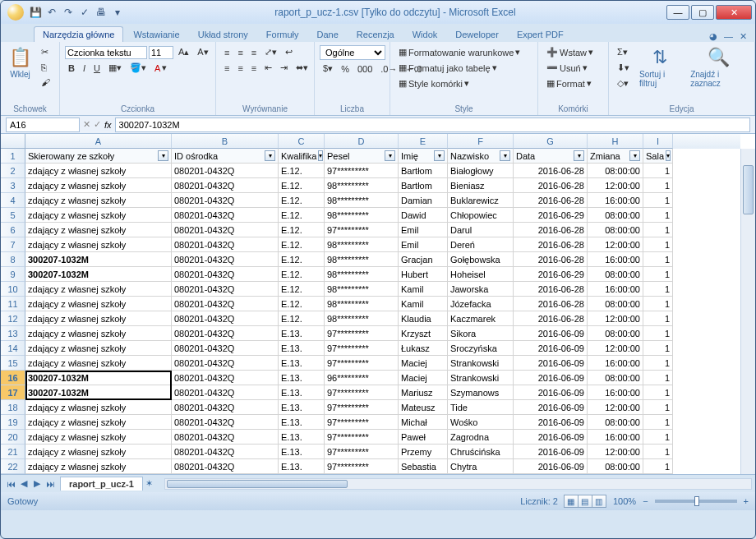 This screenshot has height=539, width=756. I want to click on increase-indent-button: ⇥, so click(284, 67).